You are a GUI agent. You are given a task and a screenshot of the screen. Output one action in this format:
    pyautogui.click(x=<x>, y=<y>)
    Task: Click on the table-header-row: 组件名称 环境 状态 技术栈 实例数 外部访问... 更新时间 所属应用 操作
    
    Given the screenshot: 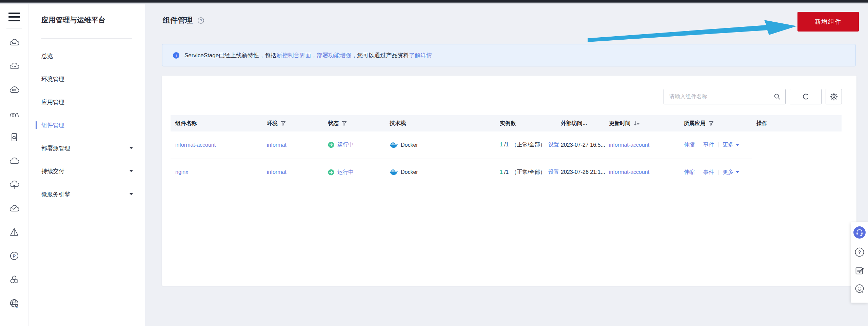 What is the action you would take?
    pyautogui.click(x=506, y=123)
    